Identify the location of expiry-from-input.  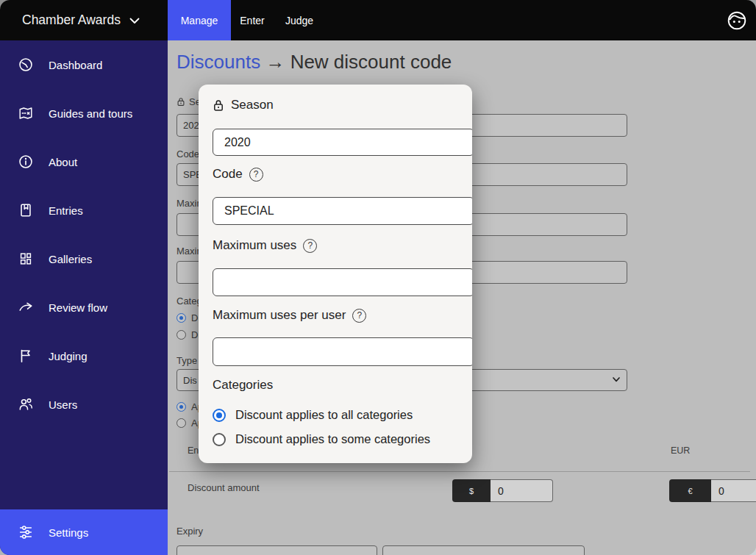
(277, 550).